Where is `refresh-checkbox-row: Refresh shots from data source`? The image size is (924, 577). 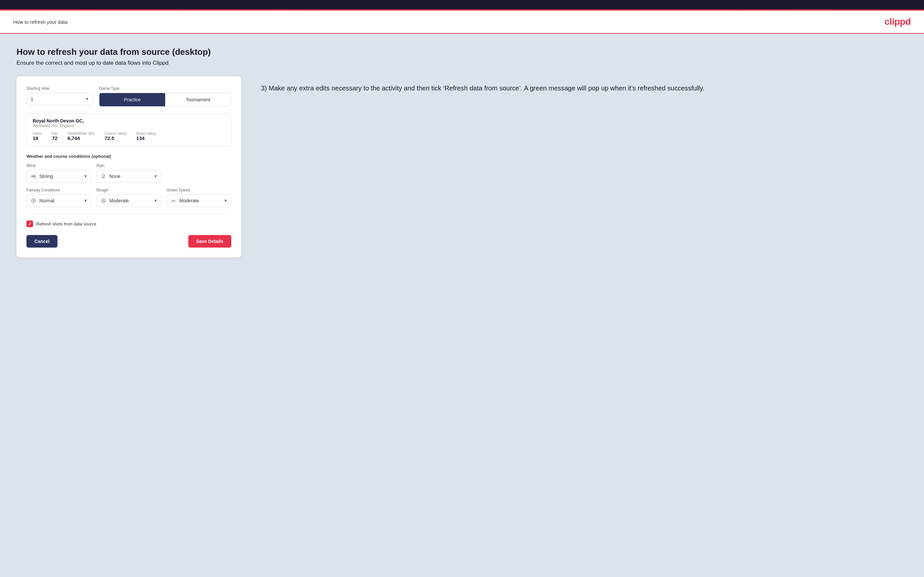
refresh-checkbox-row: Refresh shots from data source is located at coordinates (129, 224).